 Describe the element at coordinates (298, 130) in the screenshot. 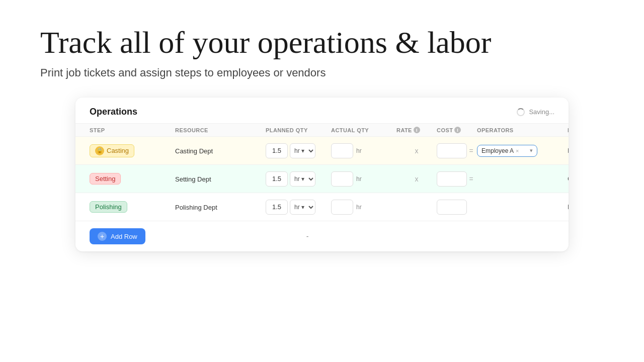

I see `col-planned-qty: PLANNED QTY` at that location.